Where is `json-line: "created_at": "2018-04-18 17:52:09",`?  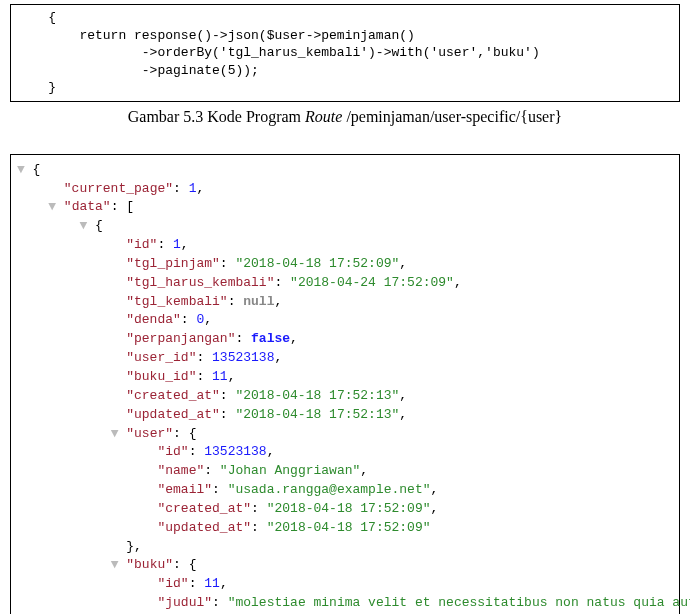 json-line: "created_at": "2018-04-18 17:52:09", is located at coordinates (345, 510).